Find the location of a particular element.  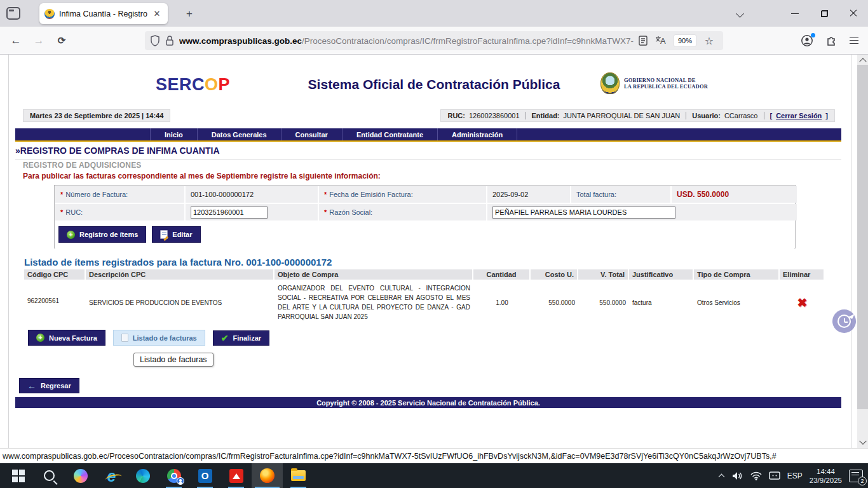

reader-view-icon is located at coordinates (643, 41).